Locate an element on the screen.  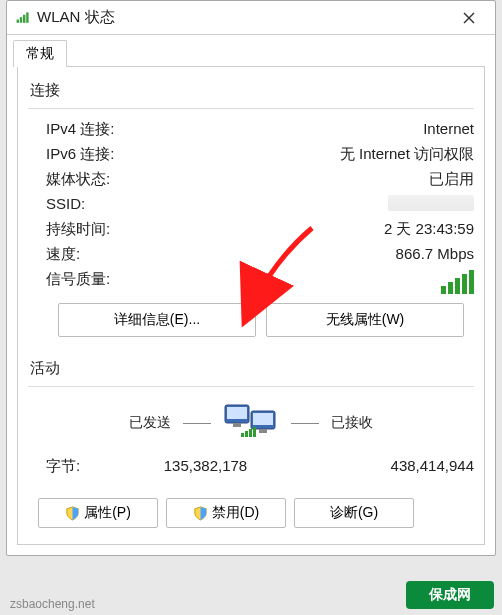
wireless-properties-button: 无线属性(W) is located at coordinates (365, 320).